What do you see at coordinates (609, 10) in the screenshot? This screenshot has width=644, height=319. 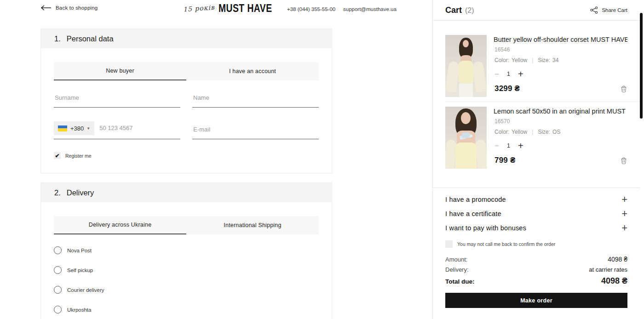 I see `share-cart-button: Share Cart` at bounding box center [609, 10].